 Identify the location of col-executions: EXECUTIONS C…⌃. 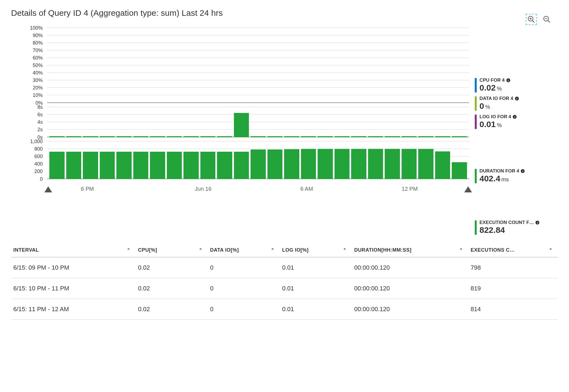
(513, 250).